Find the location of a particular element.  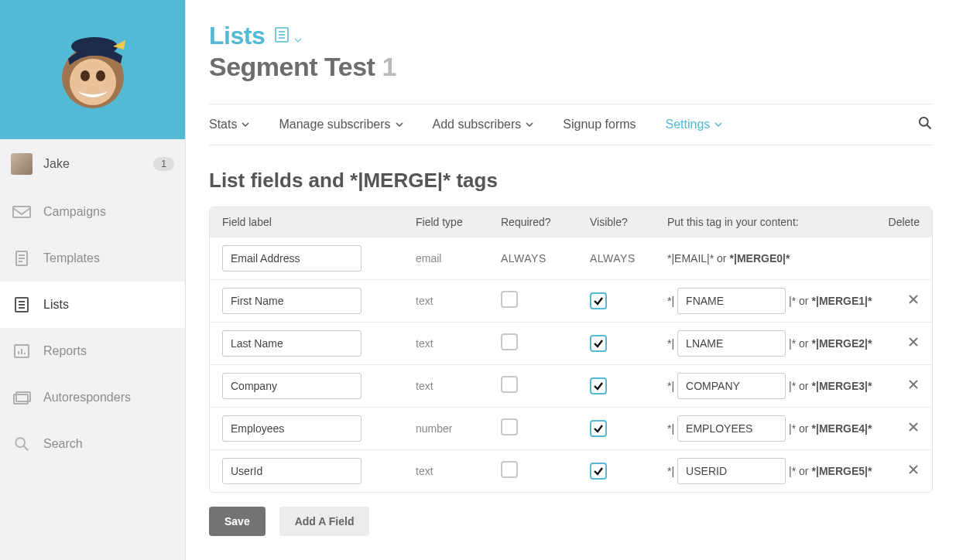

brand-logo is located at coordinates (93, 70).